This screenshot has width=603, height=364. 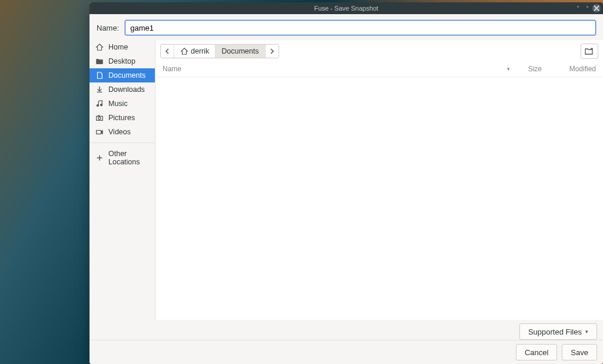 I want to click on filename-row: Name:, so click(x=346, y=27).